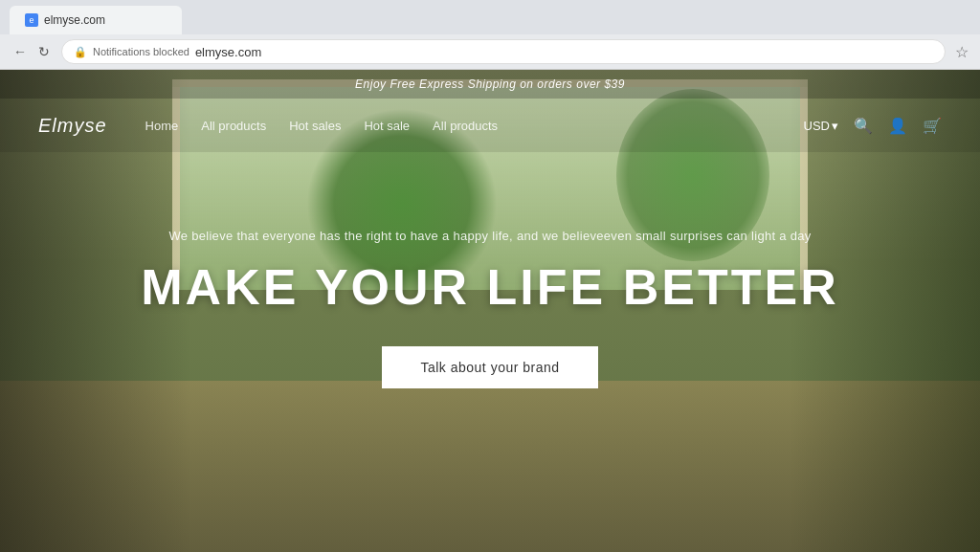  I want to click on tab-title: elmyse.com, so click(75, 20).